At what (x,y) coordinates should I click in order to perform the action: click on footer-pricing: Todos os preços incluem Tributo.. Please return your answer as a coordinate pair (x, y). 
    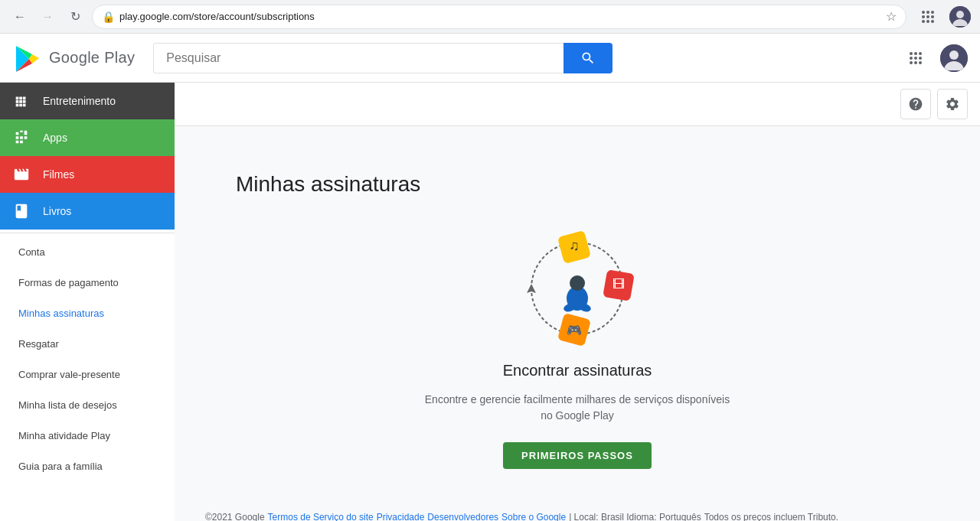
    Looking at the image, I should click on (772, 516).